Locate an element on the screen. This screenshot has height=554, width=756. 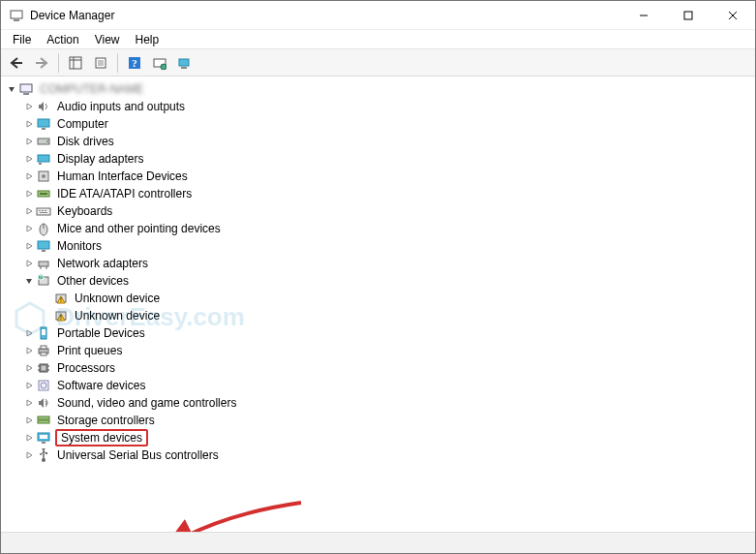
tree-item-label: Disk drives is located at coordinates (85, 141).